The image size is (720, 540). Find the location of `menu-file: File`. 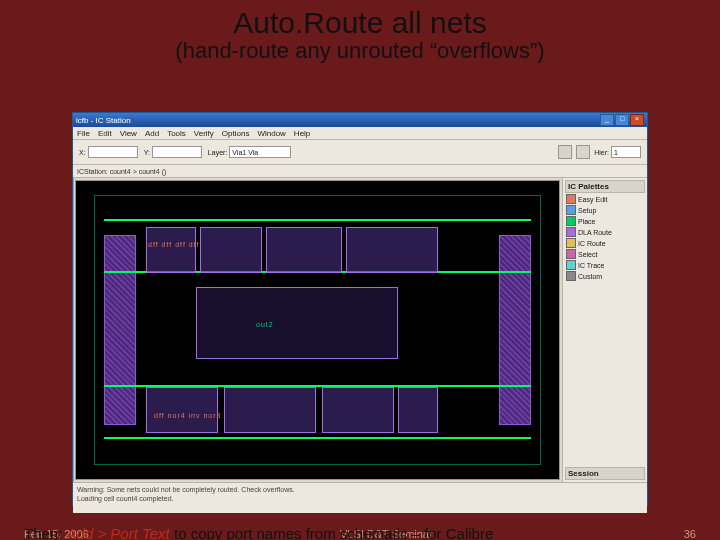

menu-file: File is located at coordinates (84, 134).